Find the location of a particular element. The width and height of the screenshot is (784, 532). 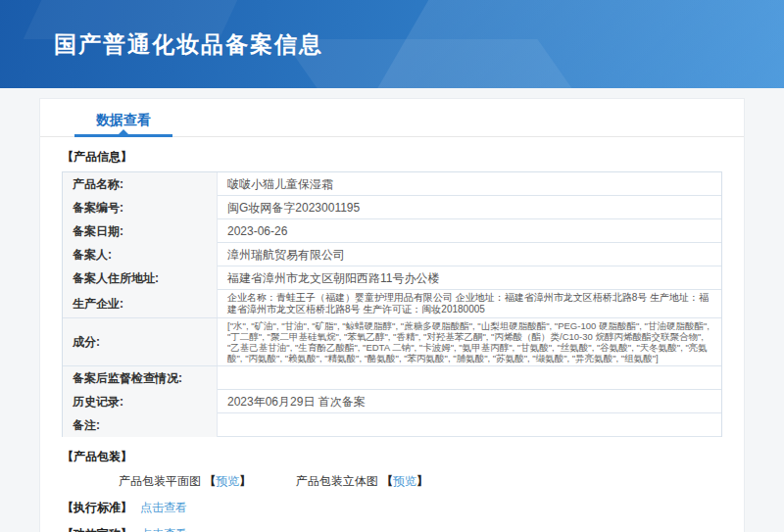

standard-view-link: 点击查看 is located at coordinates (164, 508).